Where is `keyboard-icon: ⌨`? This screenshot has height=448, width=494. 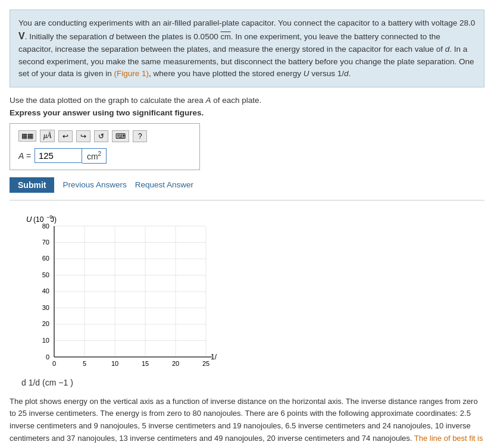
keyboard-icon: ⌨ is located at coordinates (120, 136).